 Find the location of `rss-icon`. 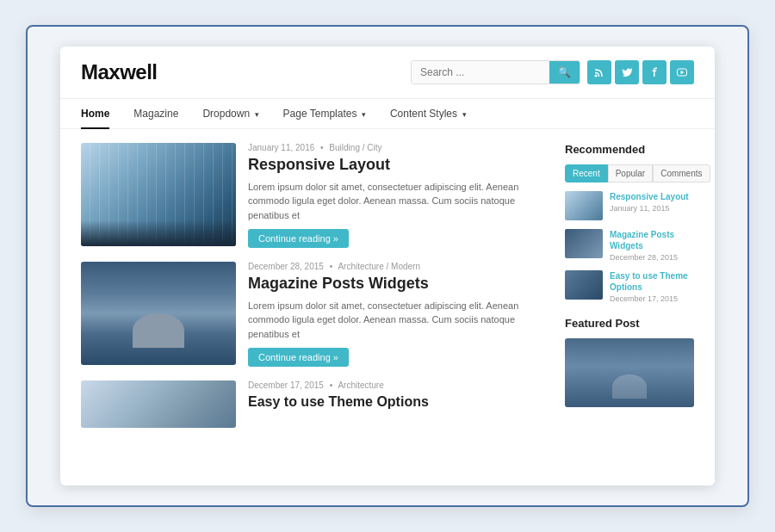

rss-icon is located at coordinates (599, 72).